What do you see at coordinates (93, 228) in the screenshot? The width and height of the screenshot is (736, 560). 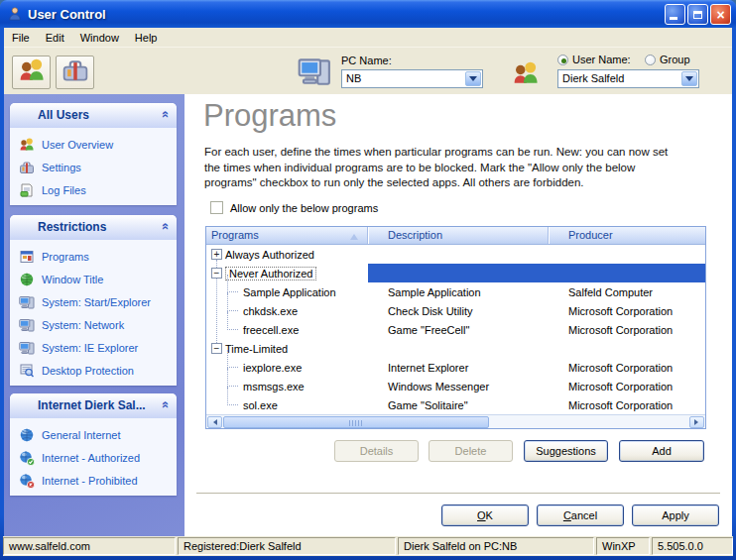 I see `sidebar-section-header: Restrictions»` at bounding box center [93, 228].